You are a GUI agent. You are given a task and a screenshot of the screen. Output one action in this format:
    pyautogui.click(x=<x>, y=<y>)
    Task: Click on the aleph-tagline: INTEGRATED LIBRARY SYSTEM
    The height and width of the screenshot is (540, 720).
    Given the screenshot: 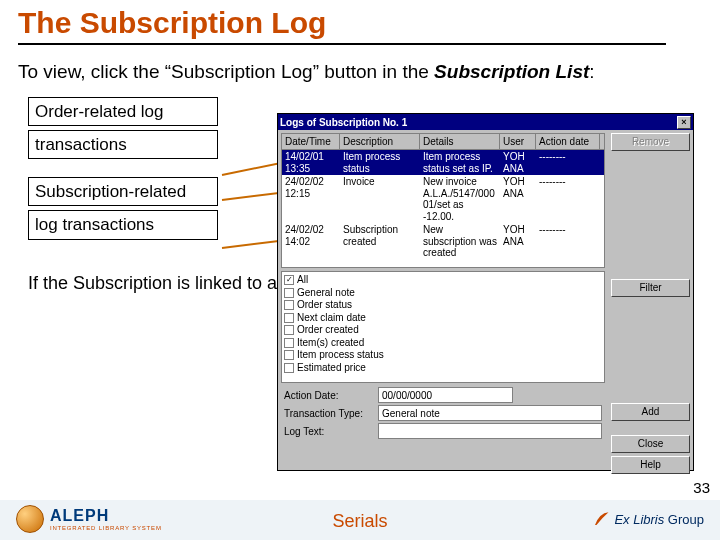 What is the action you would take?
    pyautogui.click(x=106, y=528)
    